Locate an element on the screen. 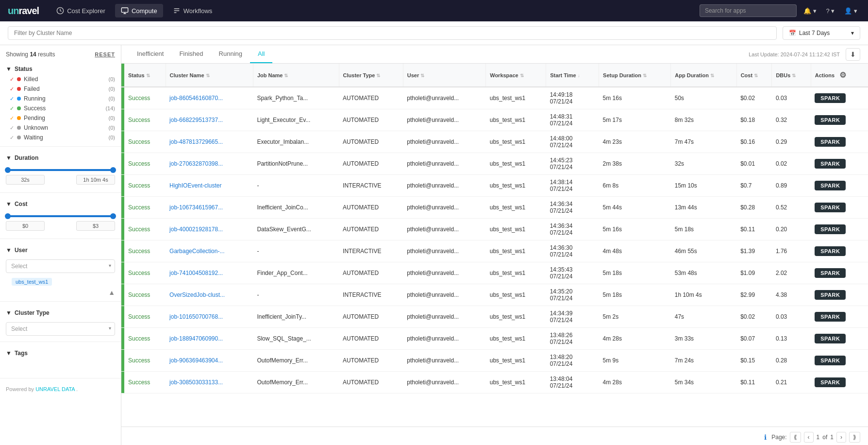  cell-start-time: 13:48:26 07/21/24 is located at coordinates (573, 339).